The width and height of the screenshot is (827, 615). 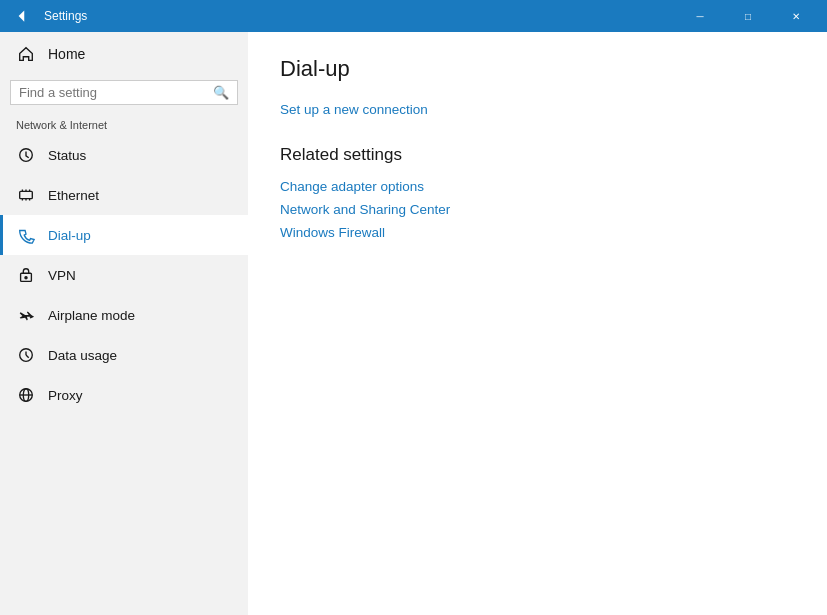 I want to click on sidebar-item-dialup-label: Dial-up, so click(x=70, y=236).